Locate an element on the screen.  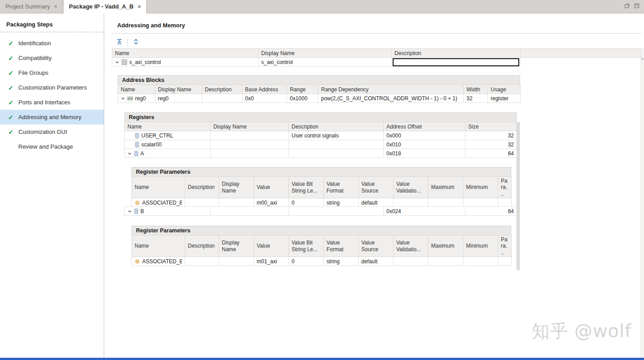
table-row: scalar00 0x010 32 is located at coordinates (321, 145).